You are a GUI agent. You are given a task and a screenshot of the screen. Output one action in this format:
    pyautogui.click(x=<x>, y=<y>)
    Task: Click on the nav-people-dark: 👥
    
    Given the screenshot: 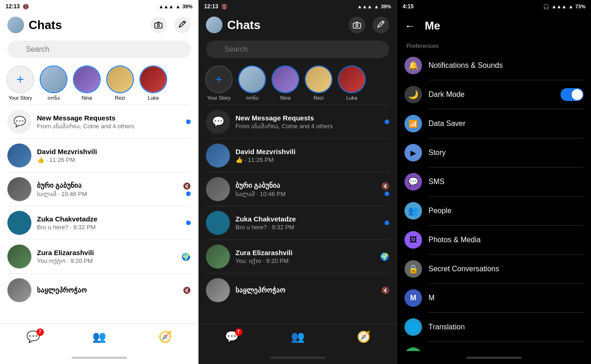 What is the action you would take?
    pyautogui.click(x=298, y=337)
    